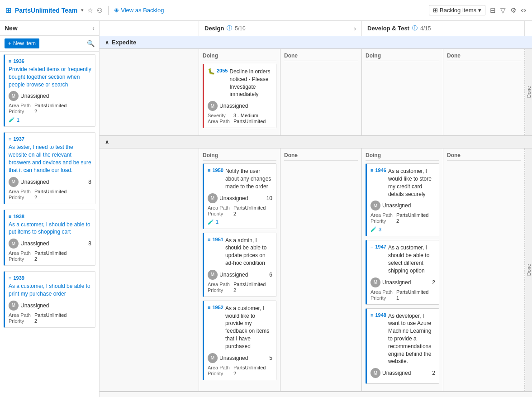  Describe the element at coordinates (20, 259) in the screenshot. I see `priority-label: Priority` at that location.